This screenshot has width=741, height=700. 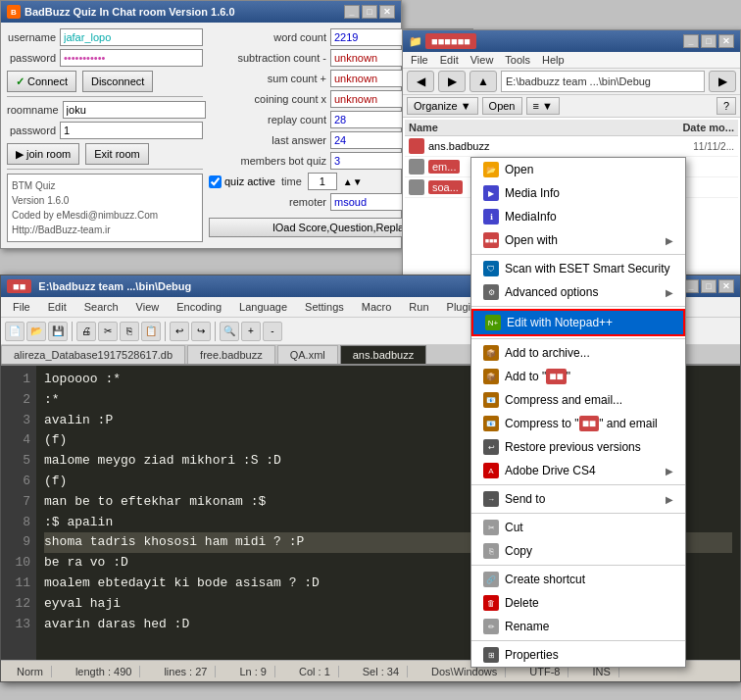 I want to click on time-input, so click(x=322, y=181).